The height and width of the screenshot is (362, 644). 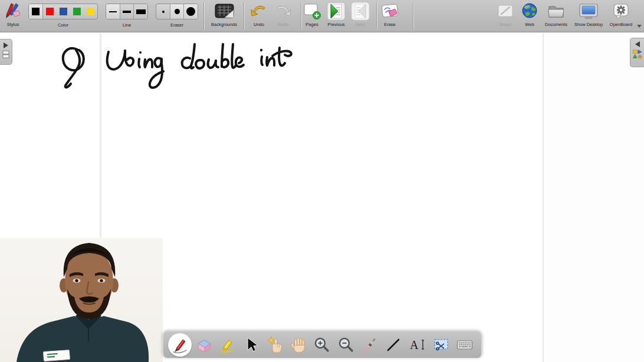 What do you see at coordinates (6, 52) in the screenshot?
I see `left-panel-tab` at bounding box center [6, 52].